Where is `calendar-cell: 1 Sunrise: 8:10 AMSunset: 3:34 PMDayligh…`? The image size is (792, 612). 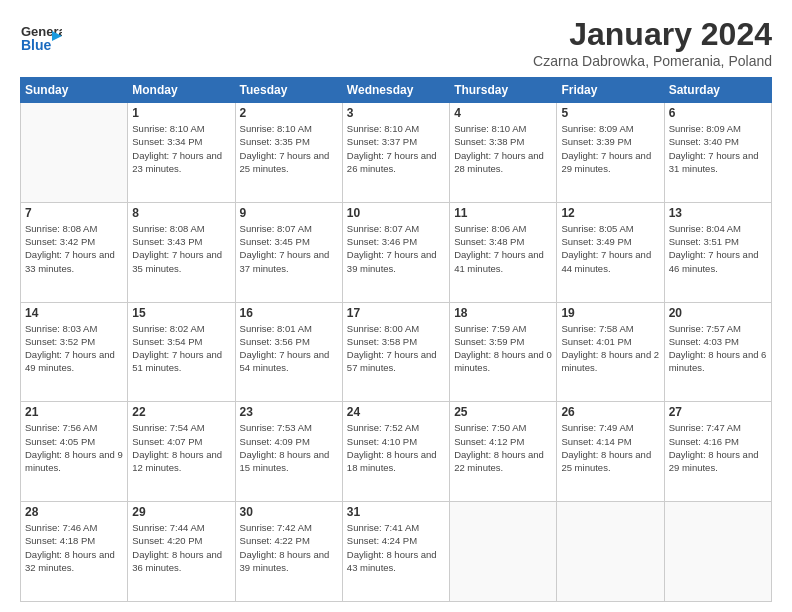 calendar-cell: 1 Sunrise: 8:10 AMSunset: 3:34 PMDayligh… is located at coordinates (182, 153).